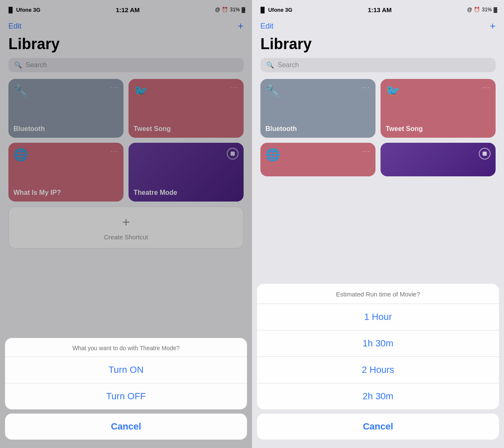 The width and height of the screenshot is (504, 448). I want to click on left-sheet-title: What you want to do with Theatre Mode?, so click(126, 348).